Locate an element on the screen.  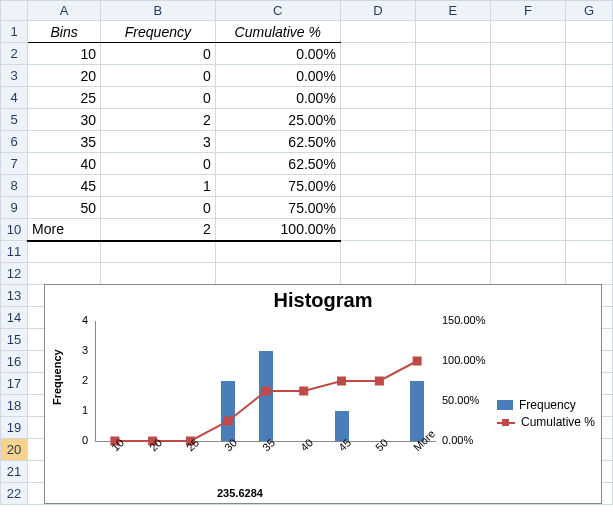
cell: 45 is located at coordinates (64, 186).